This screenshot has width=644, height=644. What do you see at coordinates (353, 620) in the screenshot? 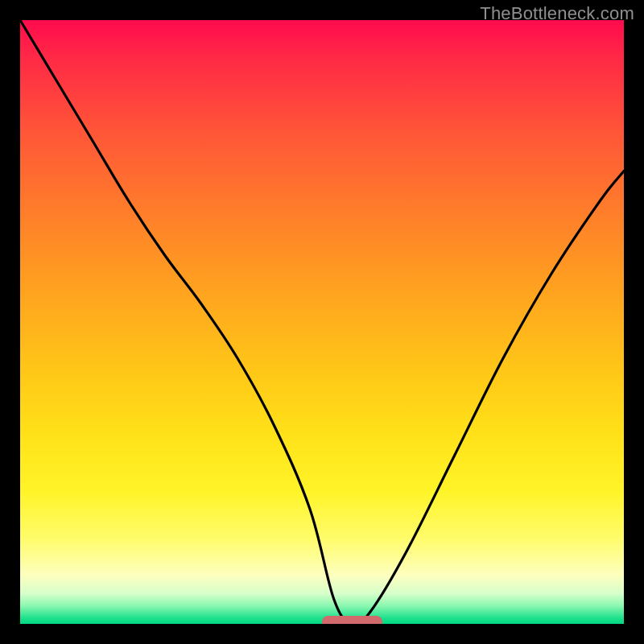
I see `trough-marker` at bounding box center [353, 620].